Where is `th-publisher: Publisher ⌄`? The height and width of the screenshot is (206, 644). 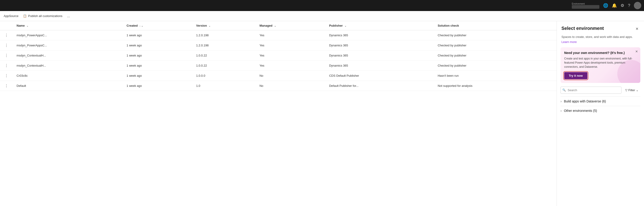 th-publisher: Publisher ⌄ is located at coordinates (380, 26).